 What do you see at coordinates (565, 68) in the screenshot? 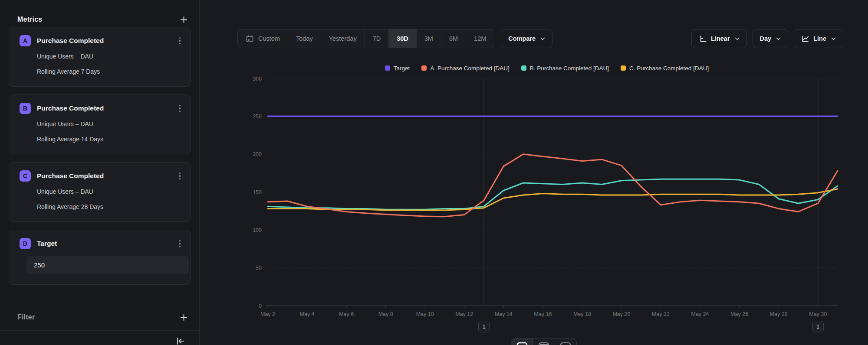
I see `legend-item: B. Purchase Completed [DAU]` at bounding box center [565, 68].